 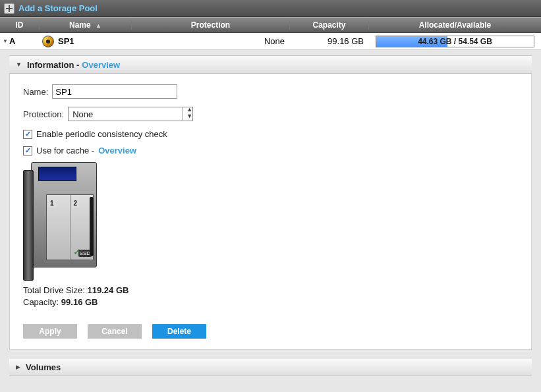 I want to click on cache-overview-link: Overview, so click(x=117, y=150).